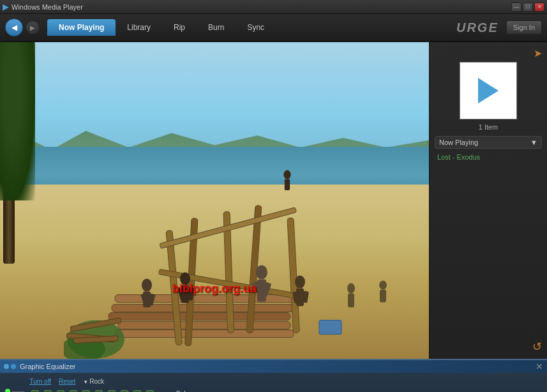  Describe the element at coordinates (528, 7) in the screenshot. I see `window-controls: — □ ✕` at that location.